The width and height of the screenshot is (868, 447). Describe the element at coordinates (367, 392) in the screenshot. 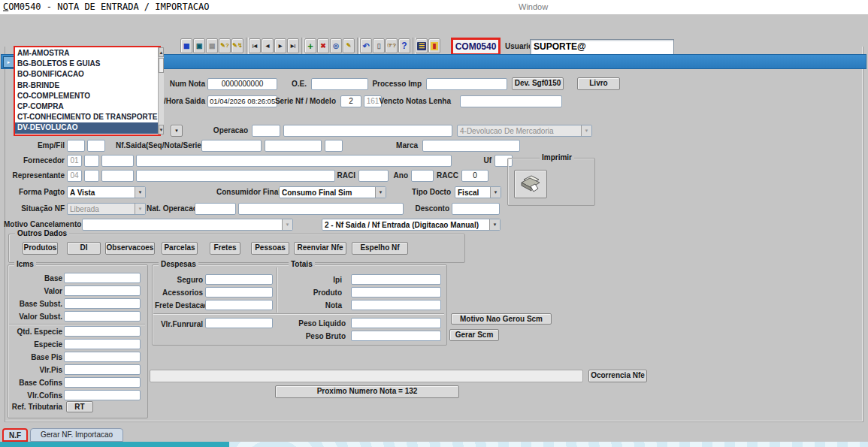

I see `proximo-numero-nota-button: Proximo Numero Nota = 132` at that location.